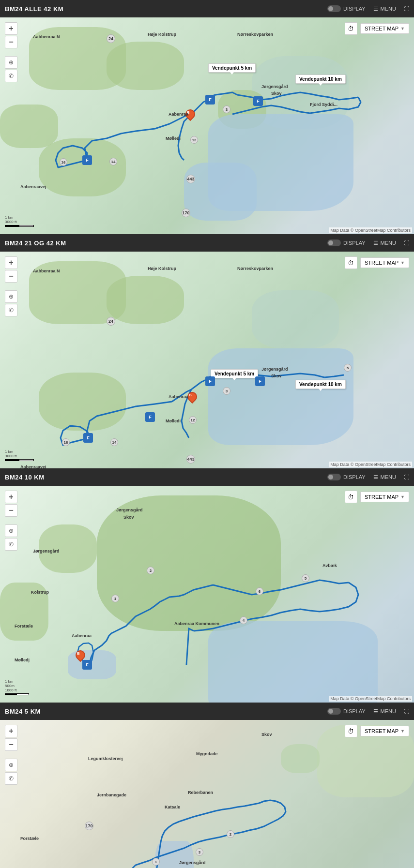 This screenshot has width=414, height=868. I want to click on expand-icon-4: ⛶, so click(407, 711).